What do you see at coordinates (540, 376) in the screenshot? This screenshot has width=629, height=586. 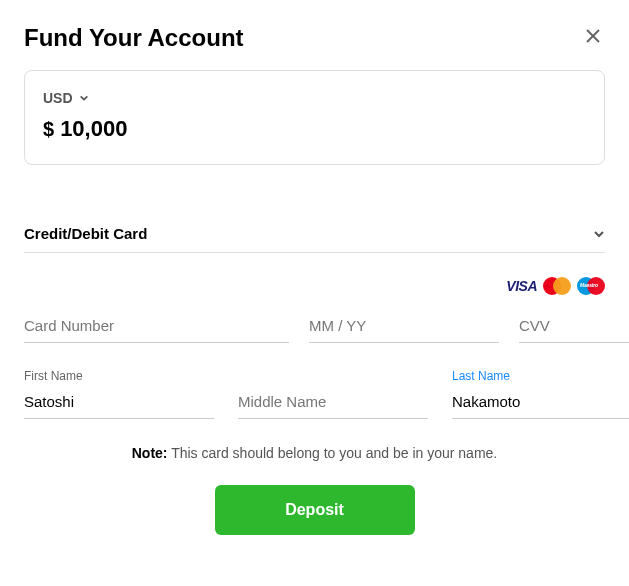 I see `last-name-label: Last Name` at bounding box center [540, 376].